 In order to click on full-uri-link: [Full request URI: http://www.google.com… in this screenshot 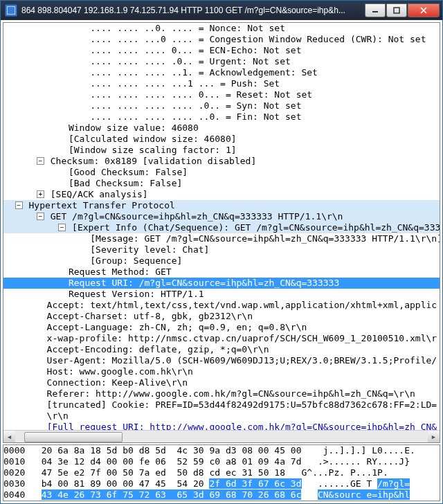, I will do `click(242, 426)`.